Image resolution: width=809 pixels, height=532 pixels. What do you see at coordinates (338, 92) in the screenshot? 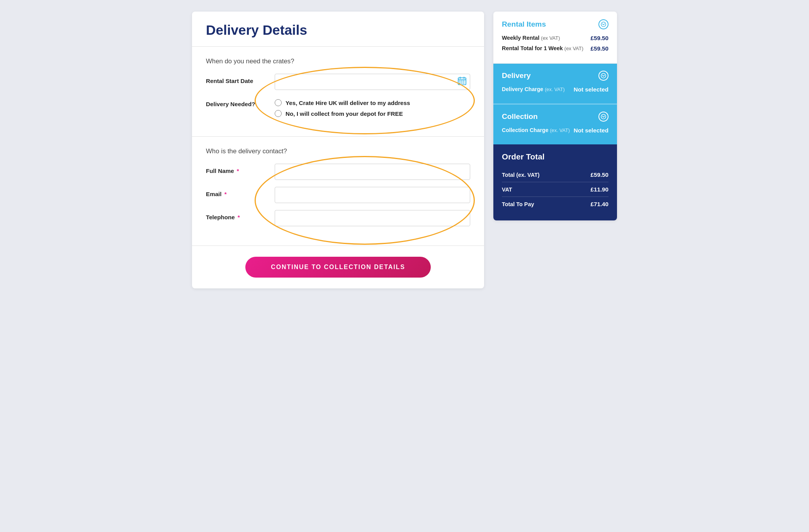
I see `crates-section: When do you need the crates? Rental Star…` at bounding box center [338, 92].